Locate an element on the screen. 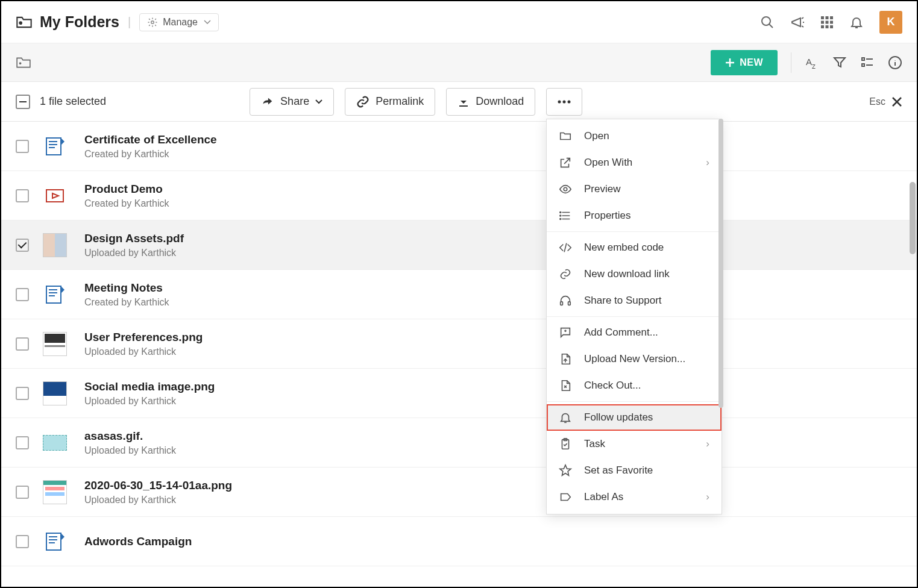 This screenshot has width=918, height=588. svg-text: A is located at coordinates (809, 61).